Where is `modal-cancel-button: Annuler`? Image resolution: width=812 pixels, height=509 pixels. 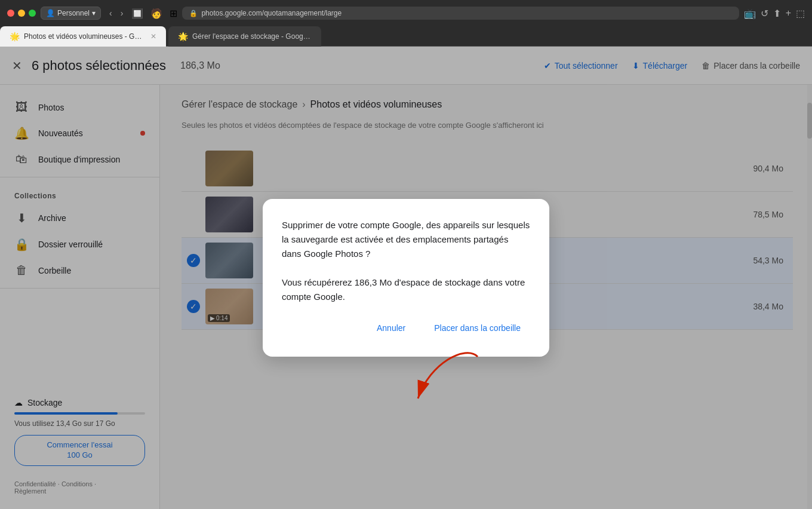 modal-cancel-button: Annuler is located at coordinates (391, 328).